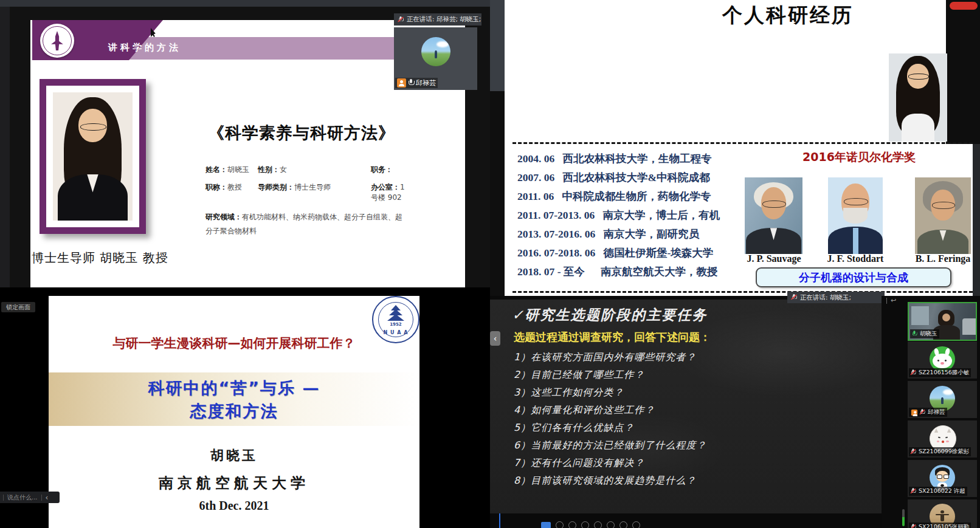 The width and height of the screenshot is (980, 528). Describe the element at coordinates (621, 272) in the screenshot. I see `timeline-row: 2018. 07 - 至今 南京航空航天大学，教授` at that location.